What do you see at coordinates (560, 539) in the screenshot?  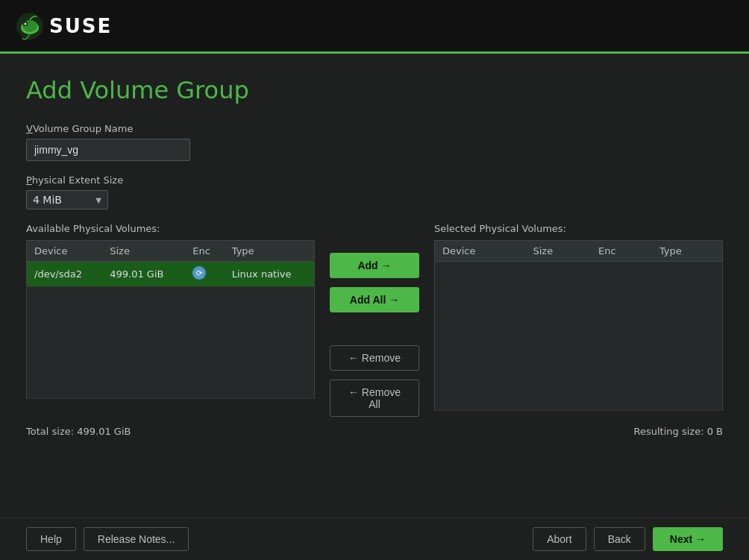 I see `abort-button: Abort` at bounding box center [560, 539].